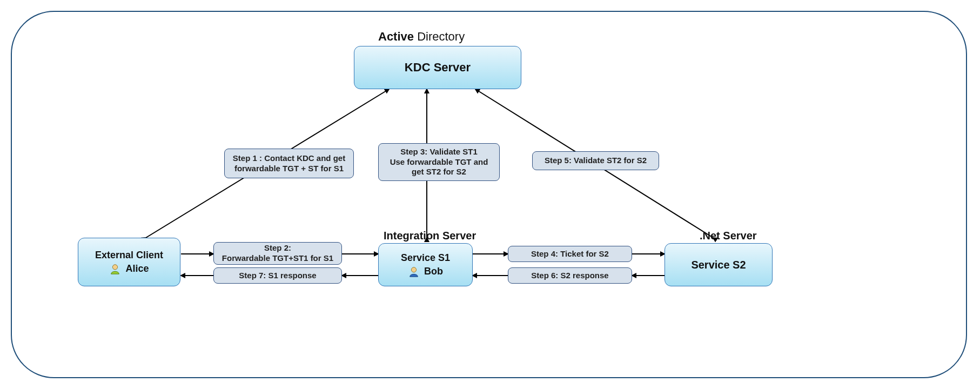  Describe the element at coordinates (421, 37) in the screenshot. I see `active-directory-title: Active Directory` at that location.